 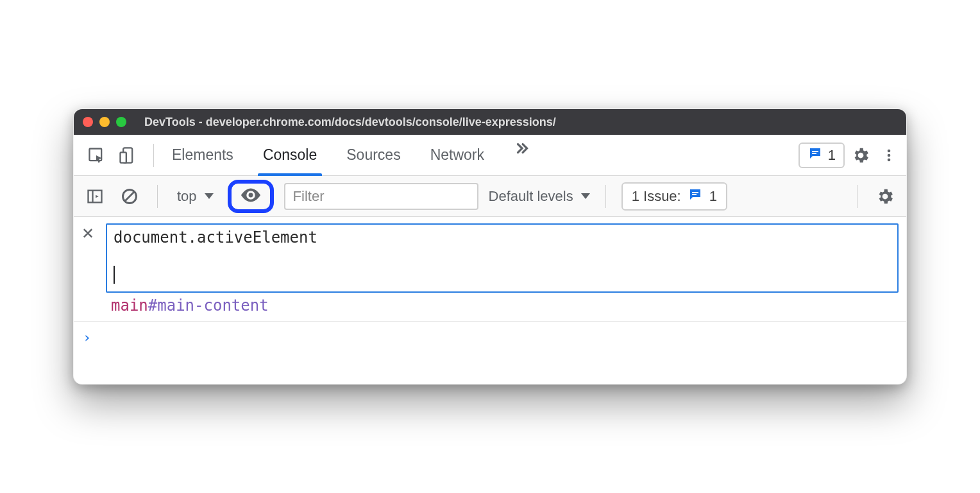 What do you see at coordinates (889, 155) in the screenshot?
I see `kebab-menu-icon` at bounding box center [889, 155].